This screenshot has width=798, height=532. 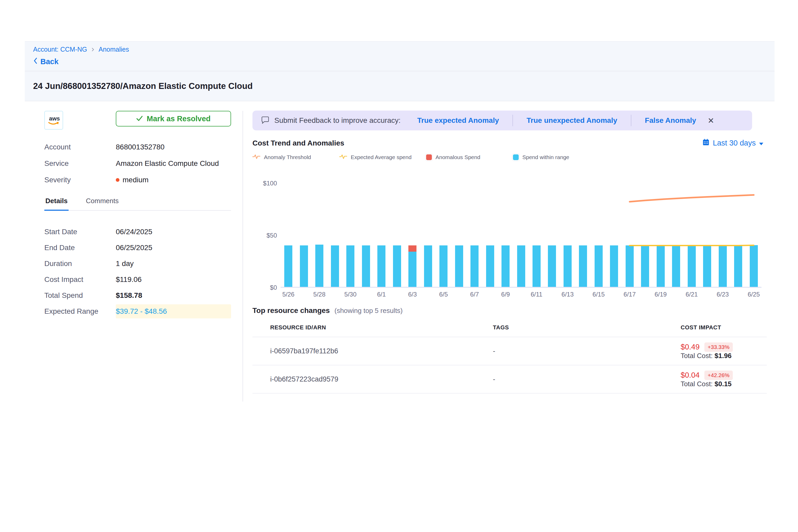 I want to click on header-title-row: 24 Jun/868001352780/Amazon Elastic Compu…, so click(x=400, y=86).